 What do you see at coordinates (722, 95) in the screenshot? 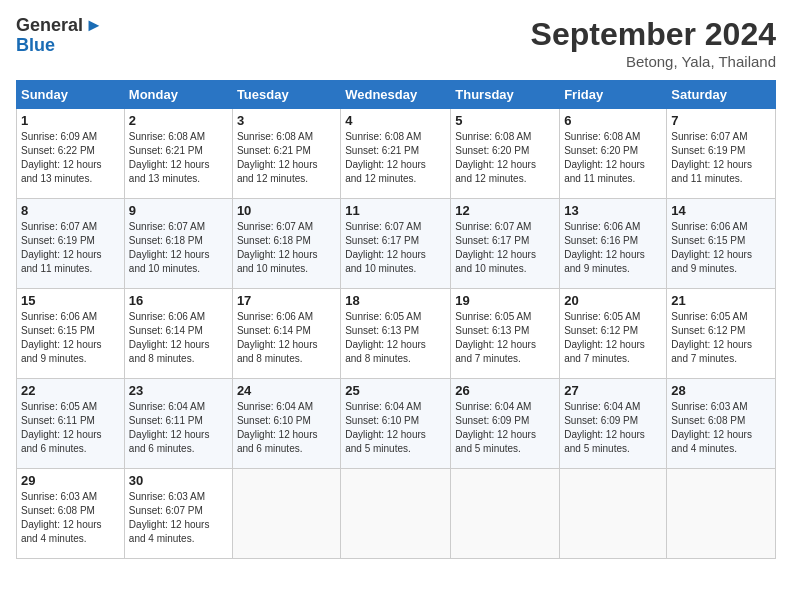
I see `col-header-saturday: Saturday` at bounding box center [722, 95].